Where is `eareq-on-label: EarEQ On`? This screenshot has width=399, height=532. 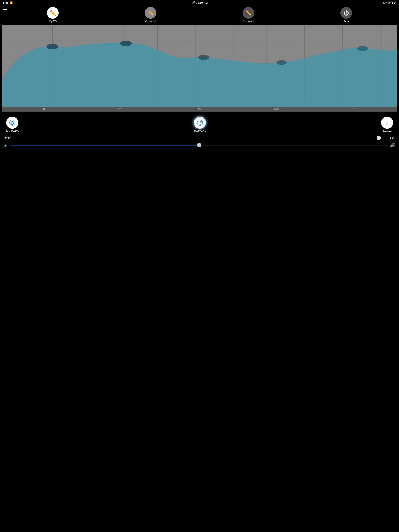 eareq-on-label: EarEQ On is located at coordinates (200, 131).